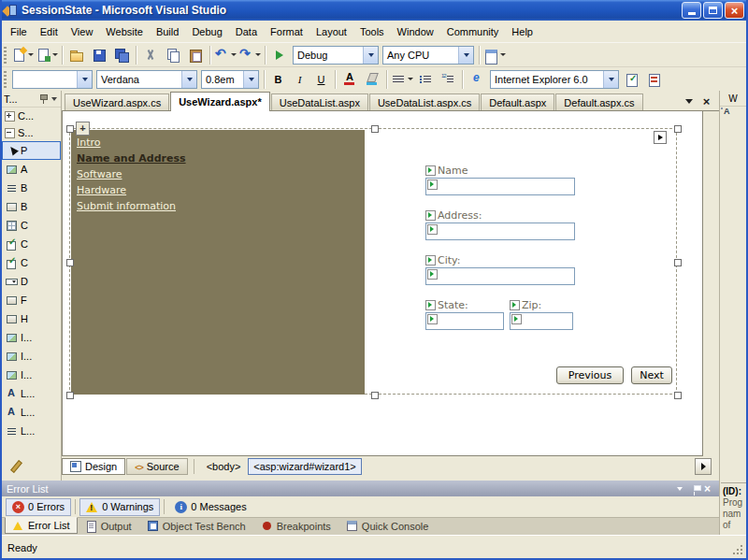 Image resolution: width=748 pixels, height=560 pixels. Describe the element at coordinates (230, 79) in the screenshot. I see `font-size-combo: 0.8em` at that location.